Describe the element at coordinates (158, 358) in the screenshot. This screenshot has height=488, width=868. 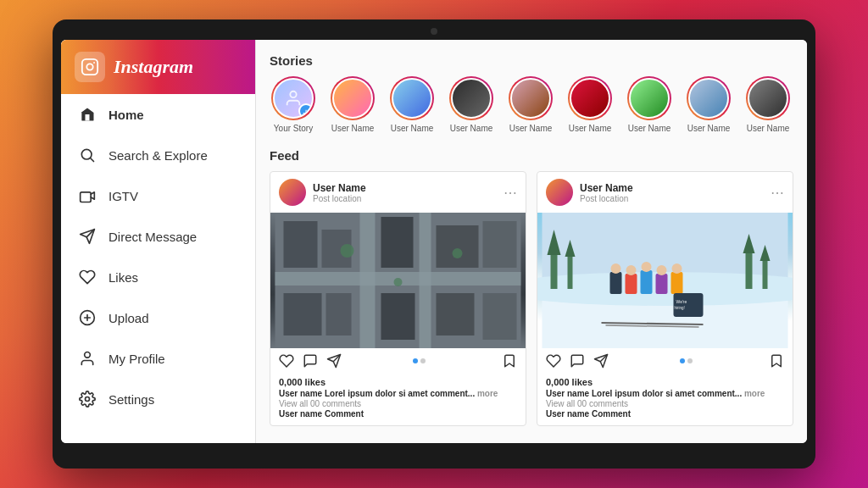
I see `sidebar-item-profile: My Profile` at that location.